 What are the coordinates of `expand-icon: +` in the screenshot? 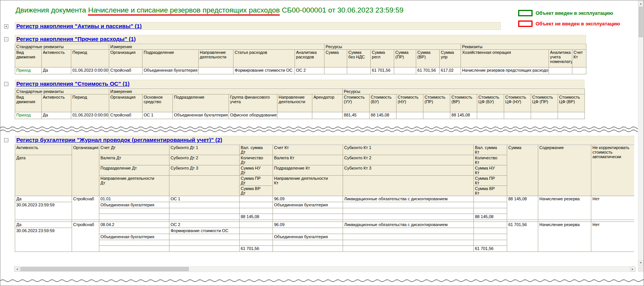 It's located at (6, 27).